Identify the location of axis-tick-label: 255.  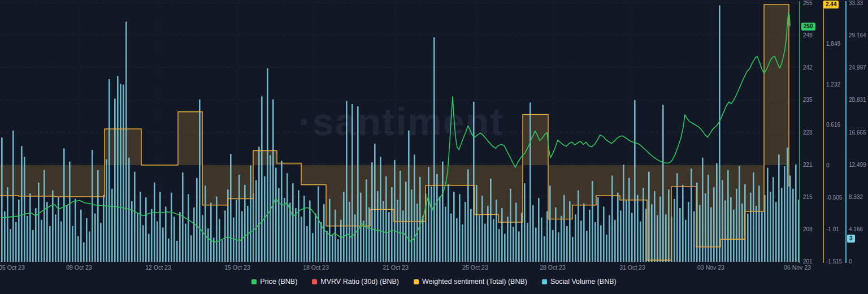
(808, 3).